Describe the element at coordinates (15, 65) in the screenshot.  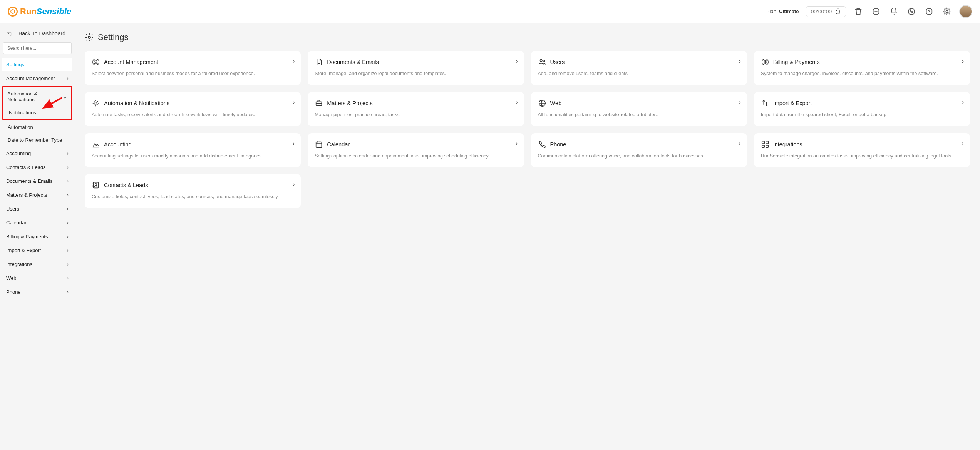
I see `sidebar-label: Settings` at that location.